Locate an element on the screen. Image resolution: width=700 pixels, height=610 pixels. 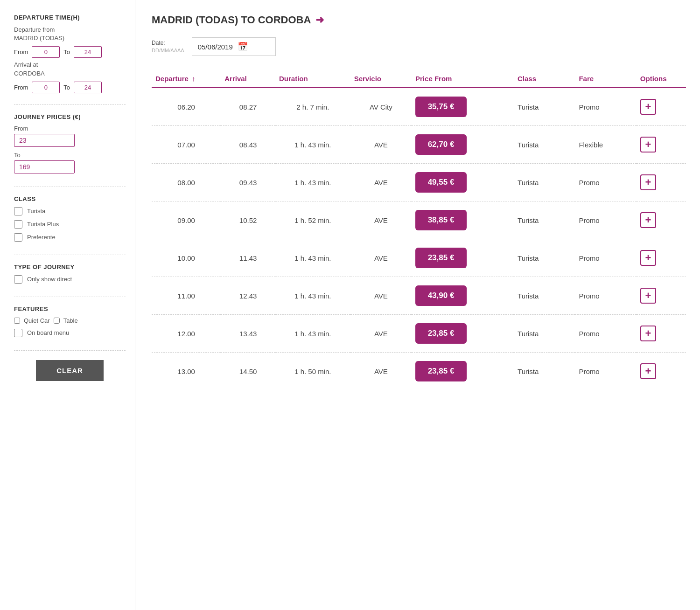
price-badge: 35,75 € is located at coordinates (441, 107).